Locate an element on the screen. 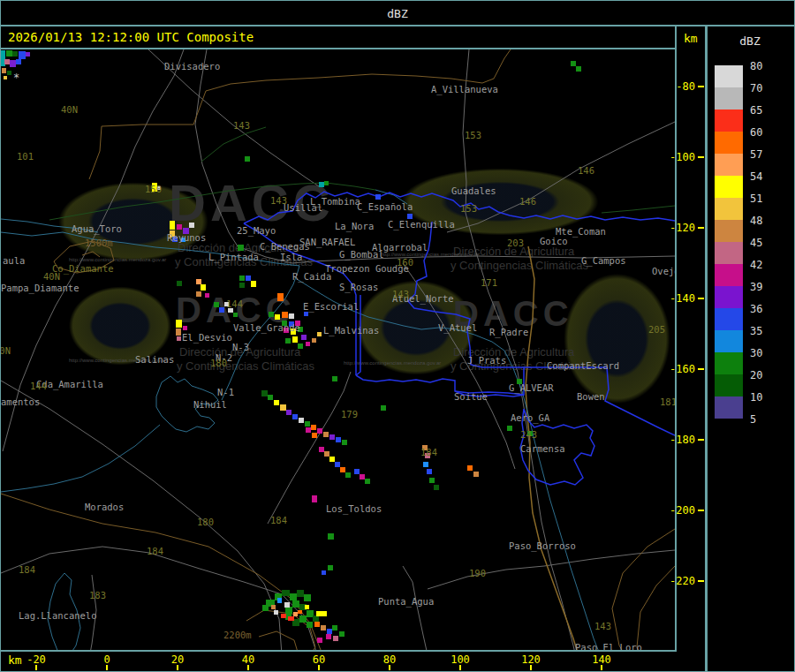  place-label: amentos is located at coordinates (20, 402).